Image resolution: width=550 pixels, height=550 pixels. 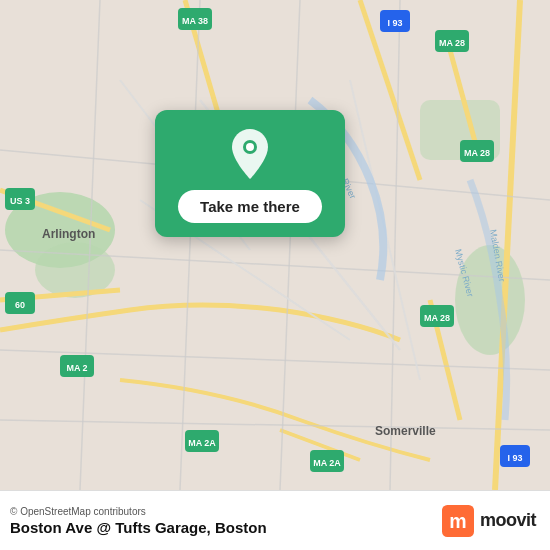 What do you see at coordinates (76, 368) in the screenshot?
I see `svg-text: MA 2` at bounding box center [76, 368].